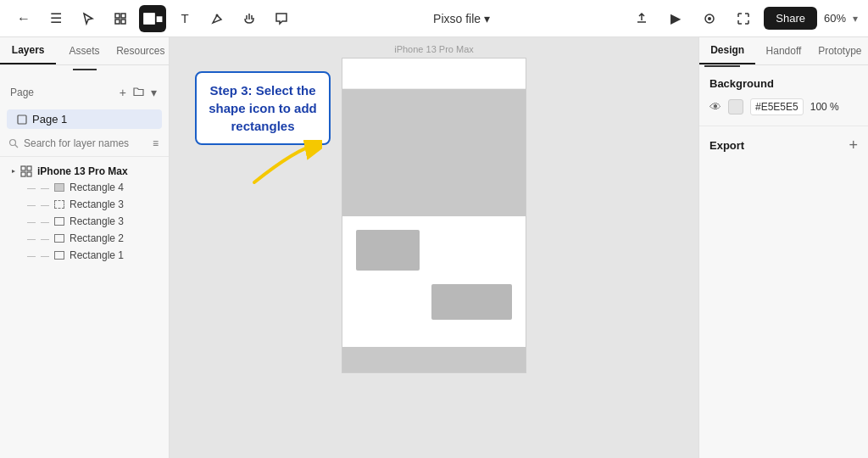 This screenshot has width=868, height=458. What do you see at coordinates (715, 107) in the screenshot?
I see `visibility-icon: 👁` at bounding box center [715, 107].